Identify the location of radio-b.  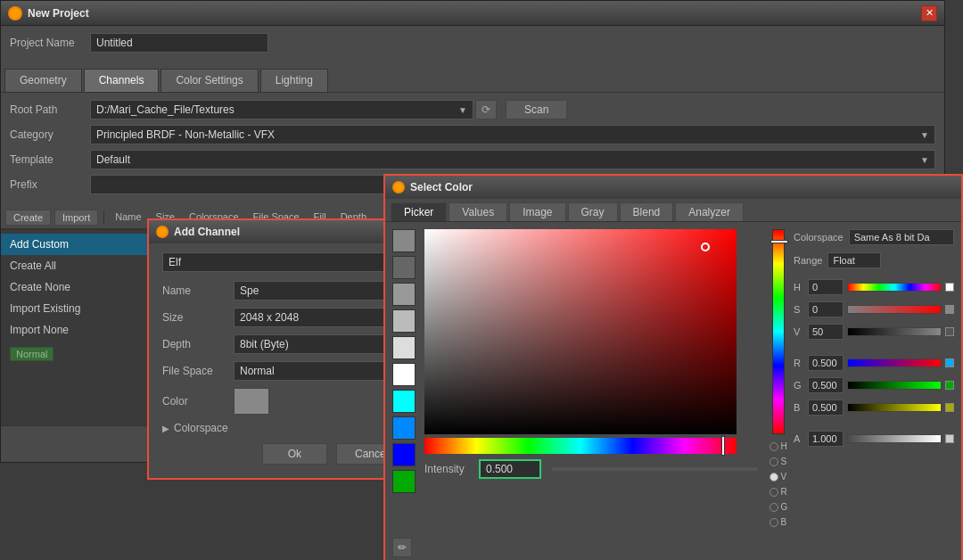
(774, 523).